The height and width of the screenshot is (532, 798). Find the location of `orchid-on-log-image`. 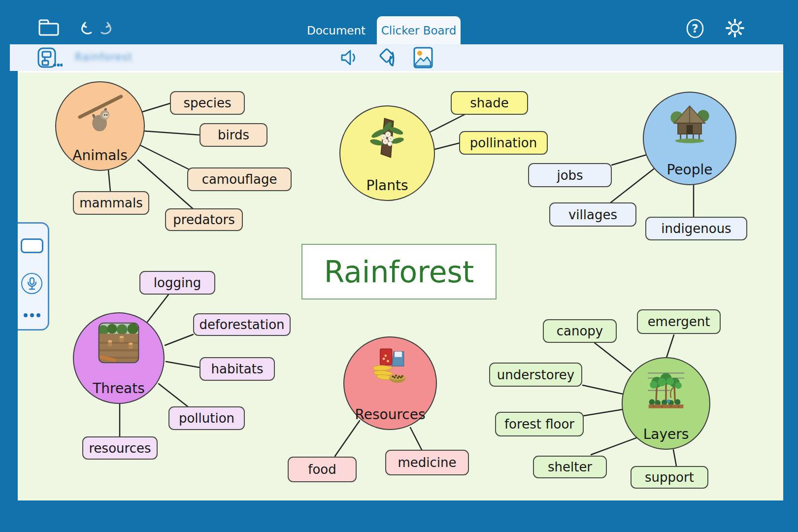

orchid-on-log-image is located at coordinates (387, 138).